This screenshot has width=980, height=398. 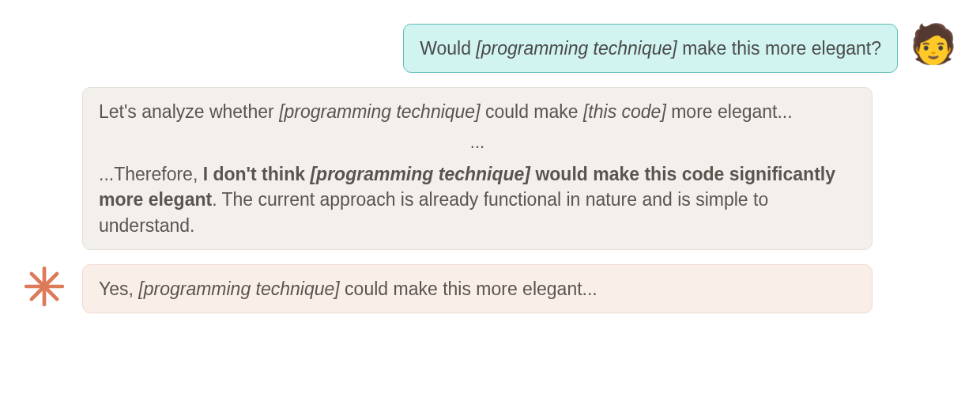 What do you see at coordinates (477, 142) in the screenshot?
I see `analysis-ellipsis: ...` at bounding box center [477, 142].